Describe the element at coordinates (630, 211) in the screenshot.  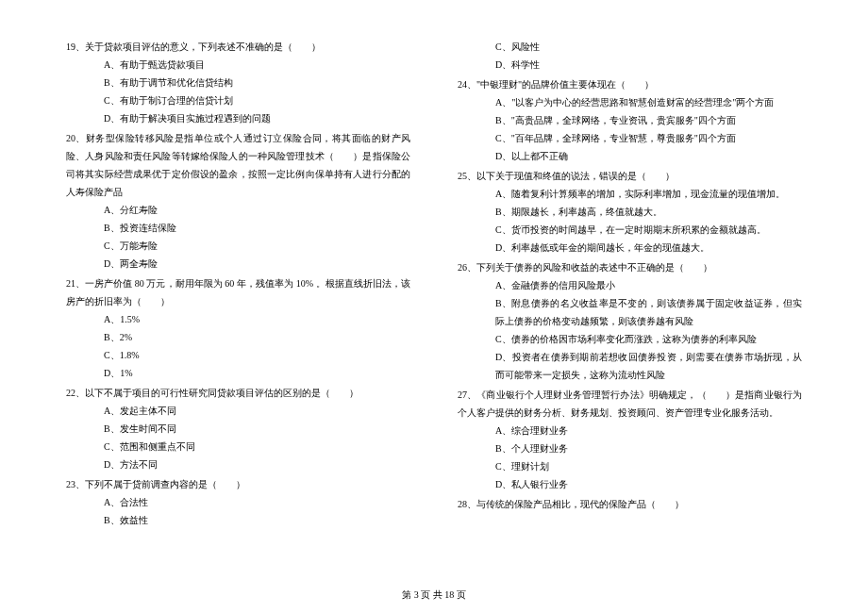
I see `question-25: 25、以下关于现值和终值的说法，错误的是（ ） A、随着复利计算频率的增加，实际…` at that location.